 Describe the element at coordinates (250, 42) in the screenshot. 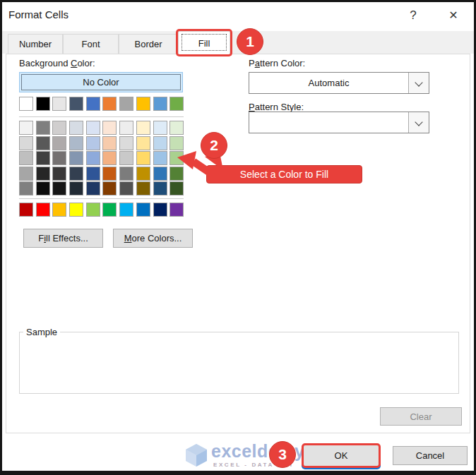

I see `annotation-badge-1: 1` at that location.